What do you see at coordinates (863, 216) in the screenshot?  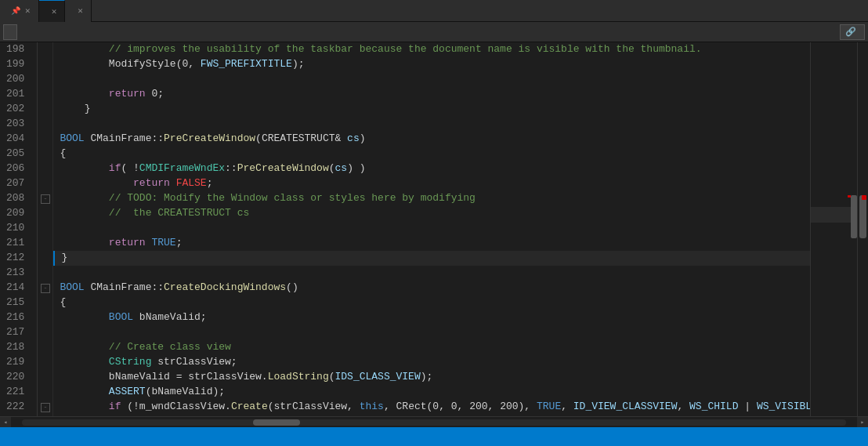 I see `scrollbar-thumb` at bounding box center [863, 216].